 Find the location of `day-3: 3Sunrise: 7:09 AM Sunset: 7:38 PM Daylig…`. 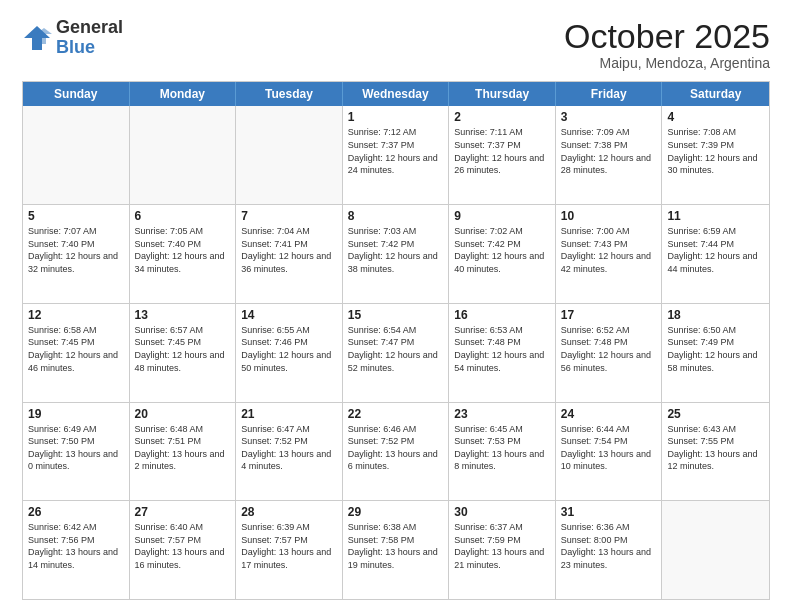

day-3: 3Sunrise: 7:09 AM Sunset: 7:38 PM Daylig… is located at coordinates (610, 155).